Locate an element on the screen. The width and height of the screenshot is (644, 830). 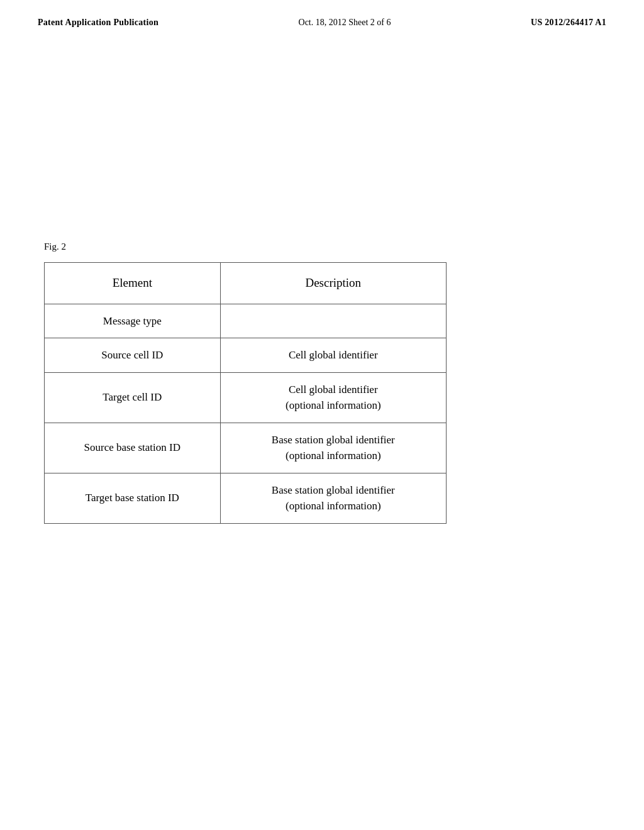
row-source-cell-id-element: Source cell ID is located at coordinates (133, 356).